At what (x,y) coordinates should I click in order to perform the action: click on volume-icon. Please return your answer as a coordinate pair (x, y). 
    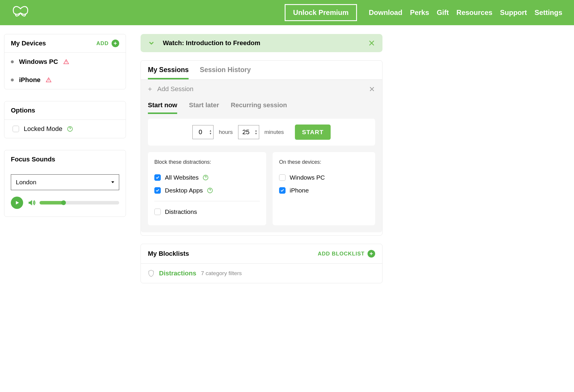
    Looking at the image, I should click on (31, 203).